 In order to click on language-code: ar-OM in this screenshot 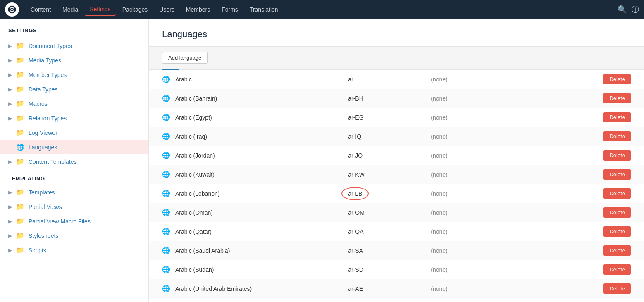, I will do `click(389, 213)`.